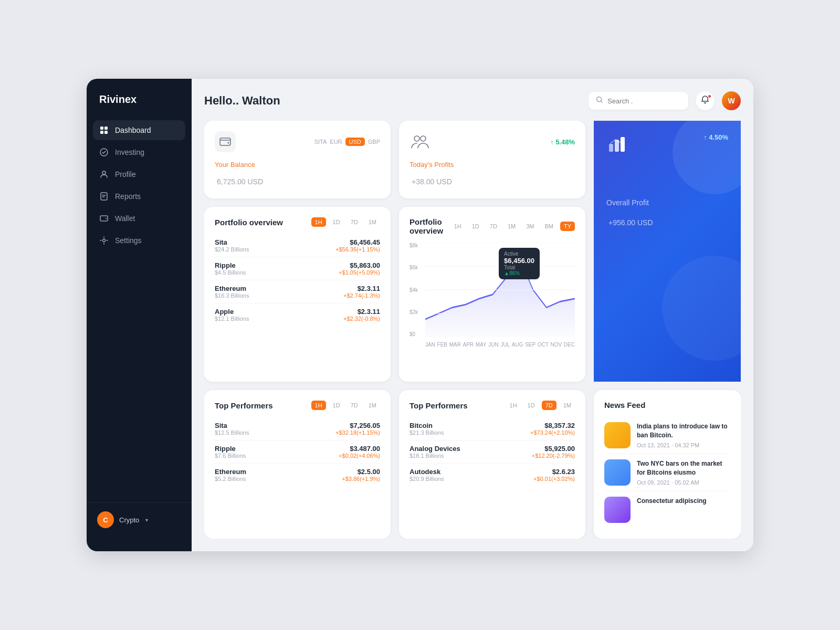  I want to click on tp-asset-right: $5,925.00 +$12.20(-2.79%), so click(553, 452).